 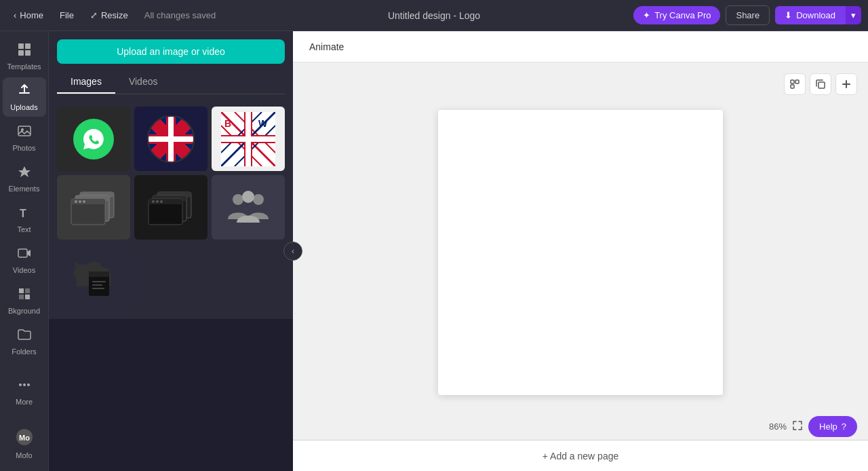 What do you see at coordinates (144, 81) in the screenshot?
I see `videos-tab-label: Videos` at bounding box center [144, 81].